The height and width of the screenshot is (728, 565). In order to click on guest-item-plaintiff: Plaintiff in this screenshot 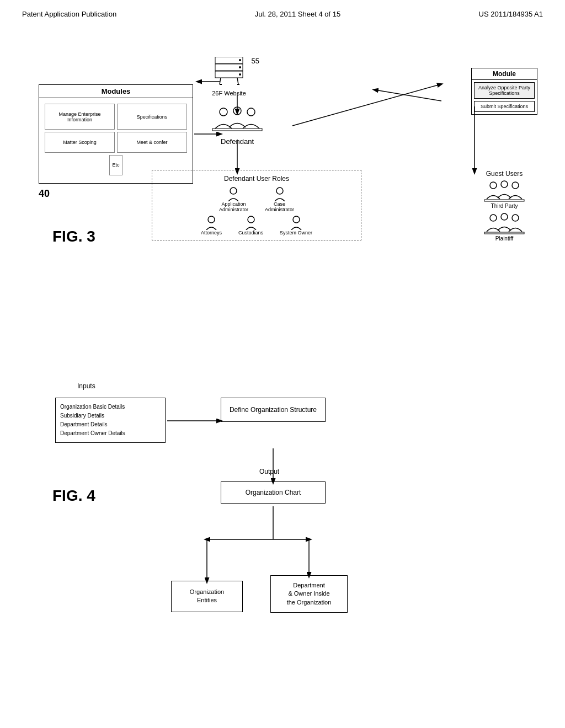, I will do `click(504, 227)`.